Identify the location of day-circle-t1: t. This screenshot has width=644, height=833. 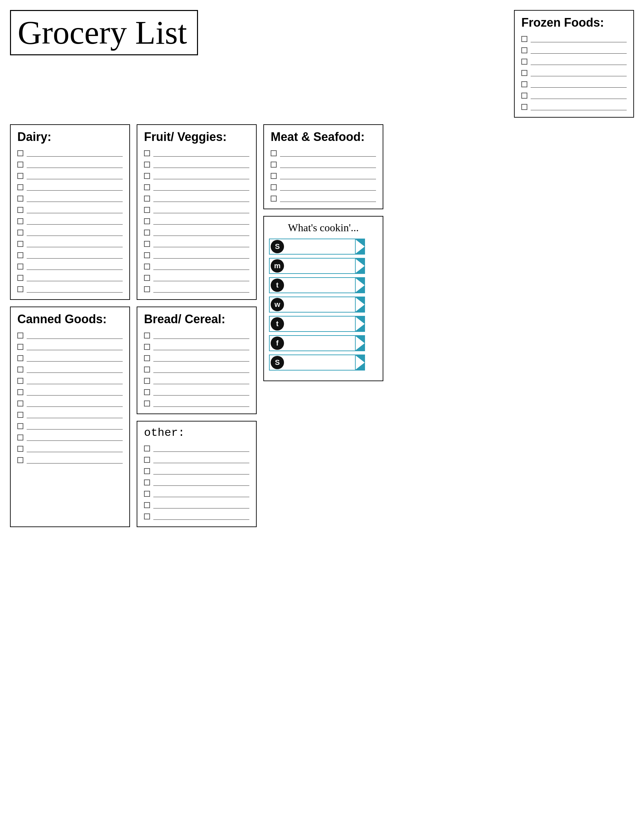
(277, 285).